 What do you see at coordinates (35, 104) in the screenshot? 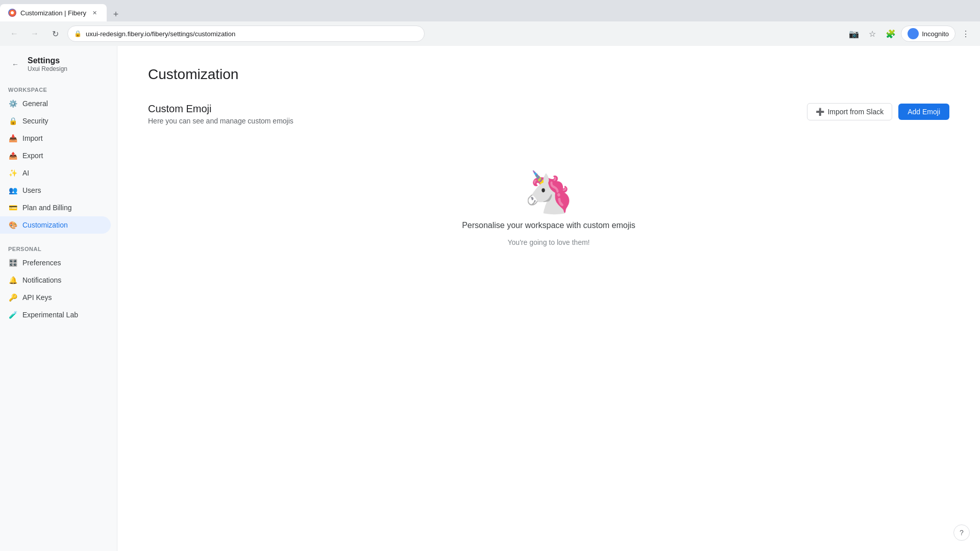
I see `sidebar-item-general-label: General` at bounding box center [35, 104].